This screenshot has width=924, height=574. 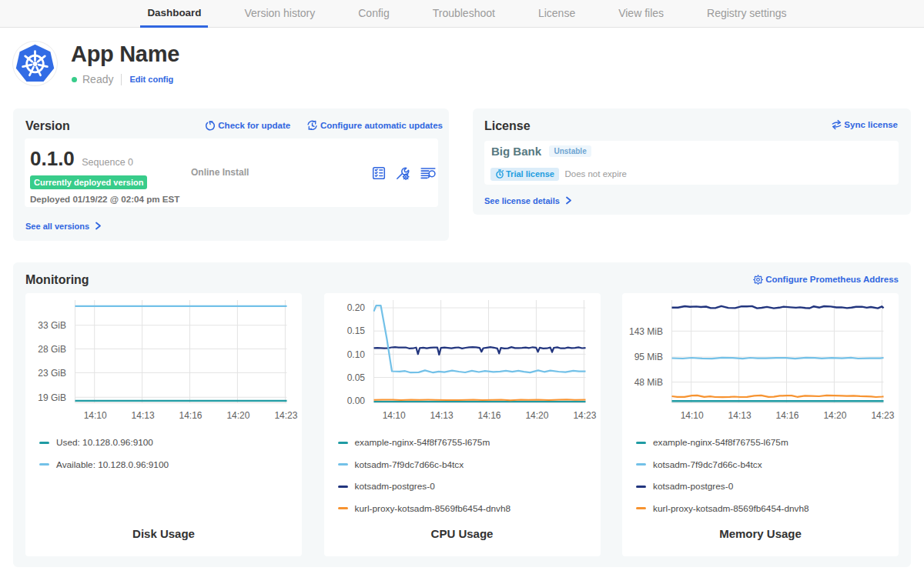 What do you see at coordinates (356, 331) in the screenshot?
I see `svg-text: 0.15` at bounding box center [356, 331].